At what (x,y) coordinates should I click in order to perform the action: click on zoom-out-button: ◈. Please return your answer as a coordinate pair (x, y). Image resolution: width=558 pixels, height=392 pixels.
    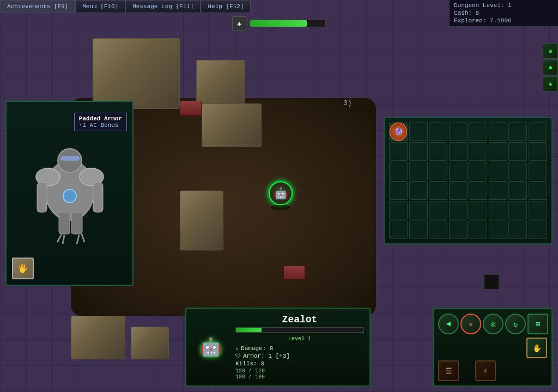
    Looking at the image, I should click on (550, 84).